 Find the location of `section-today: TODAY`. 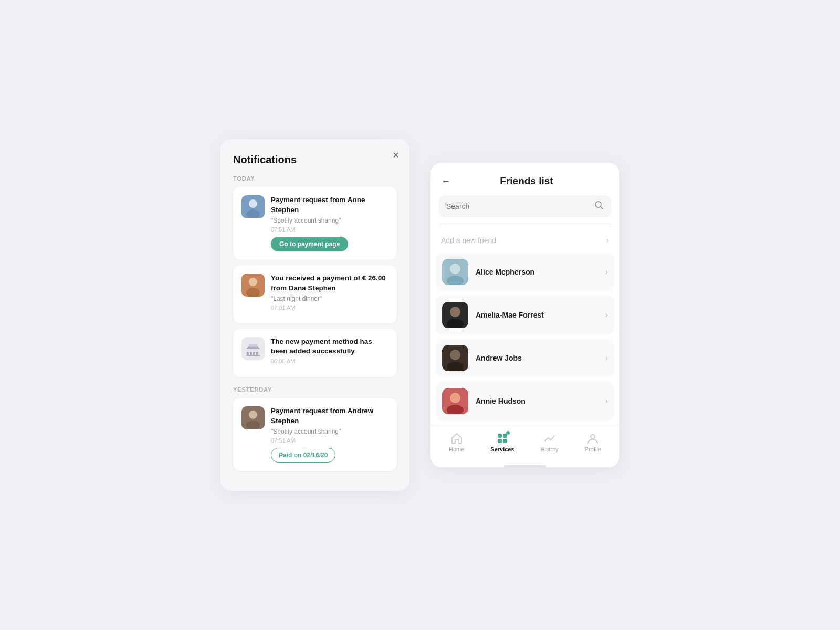

section-today: TODAY is located at coordinates (315, 178).